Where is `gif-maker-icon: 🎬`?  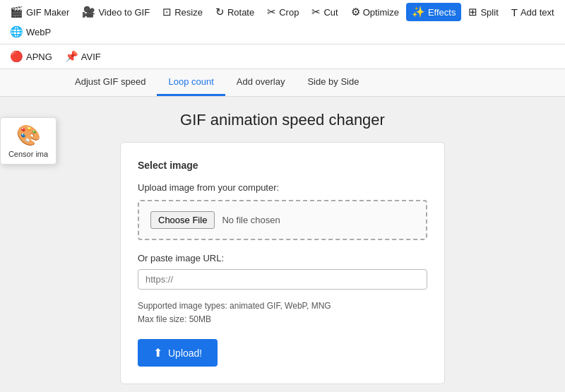
gif-maker-icon: 🎬 is located at coordinates (17, 12).